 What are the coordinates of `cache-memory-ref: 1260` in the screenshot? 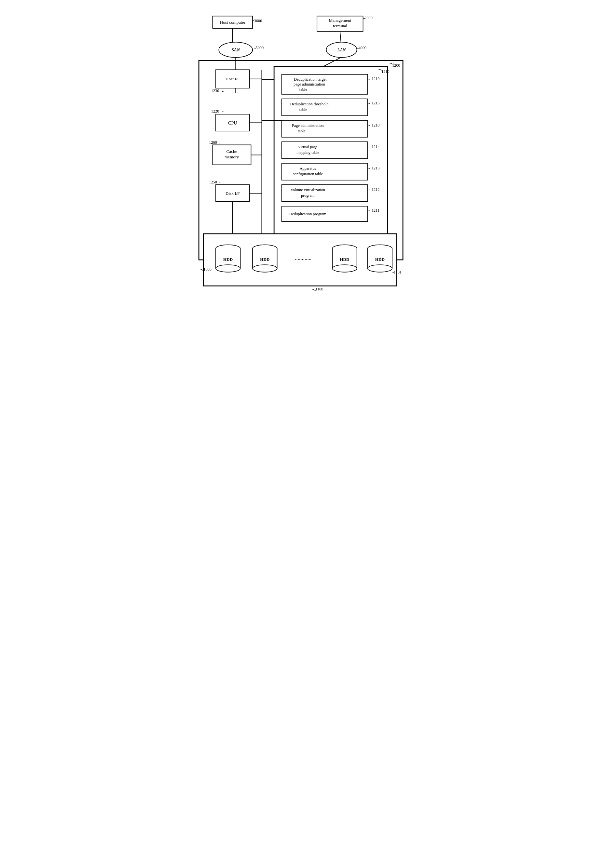 It's located at (213, 142).